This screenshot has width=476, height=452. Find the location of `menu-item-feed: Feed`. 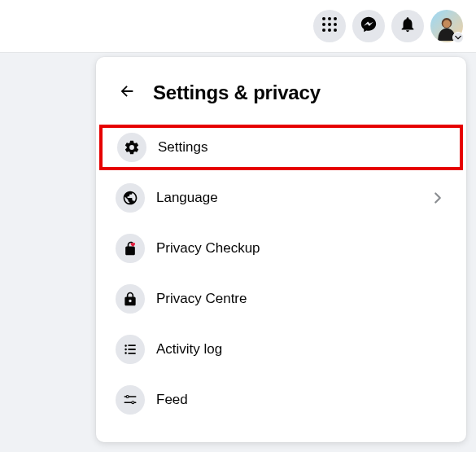

menu-item-feed: Feed is located at coordinates (282, 400).